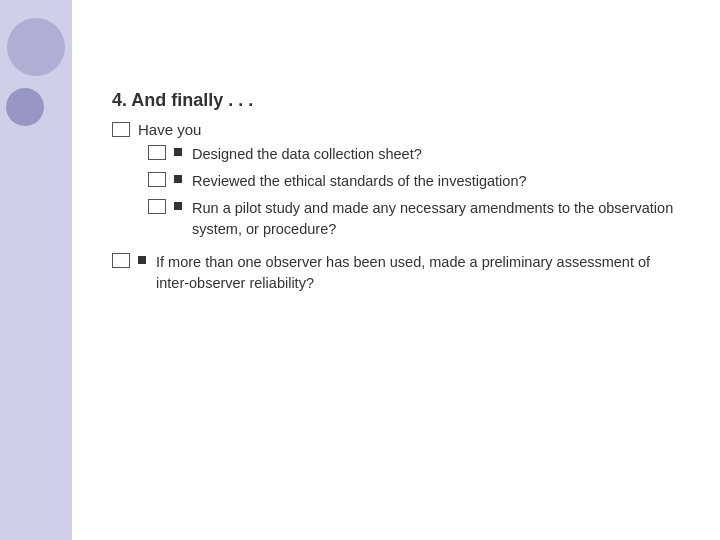 The height and width of the screenshot is (540, 720). What do you see at coordinates (36, 270) in the screenshot?
I see `sidebar` at bounding box center [36, 270].